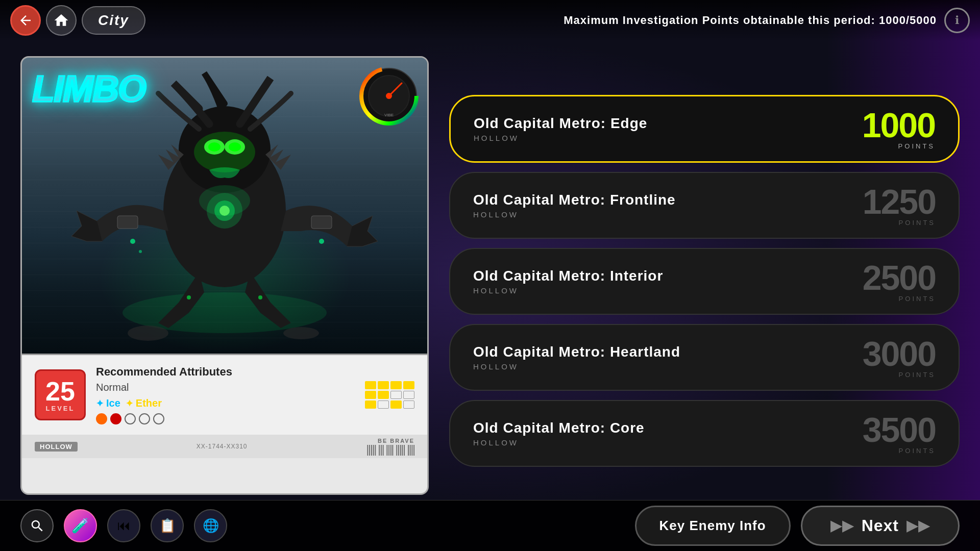  I want to click on barcode-area: BE BRAVE ||||| ||| |||| ||||| ||||, so click(390, 446).